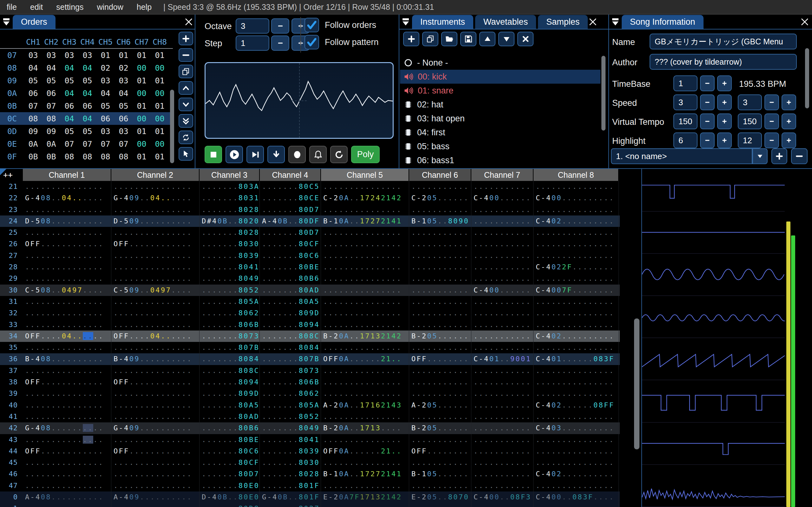 The height and width of the screenshot is (507, 812). Describe the element at coordinates (500, 160) in the screenshot. I see `instrument-item: 06: bass1` at that location.